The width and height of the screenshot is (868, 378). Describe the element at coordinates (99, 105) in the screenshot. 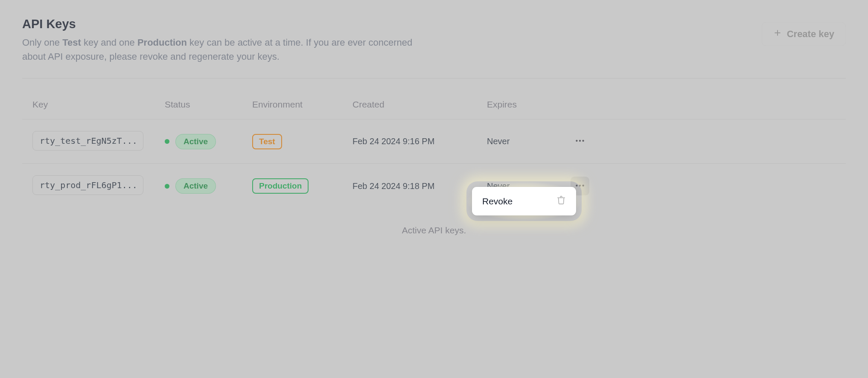

I see `col-header-key: Key` at that location.